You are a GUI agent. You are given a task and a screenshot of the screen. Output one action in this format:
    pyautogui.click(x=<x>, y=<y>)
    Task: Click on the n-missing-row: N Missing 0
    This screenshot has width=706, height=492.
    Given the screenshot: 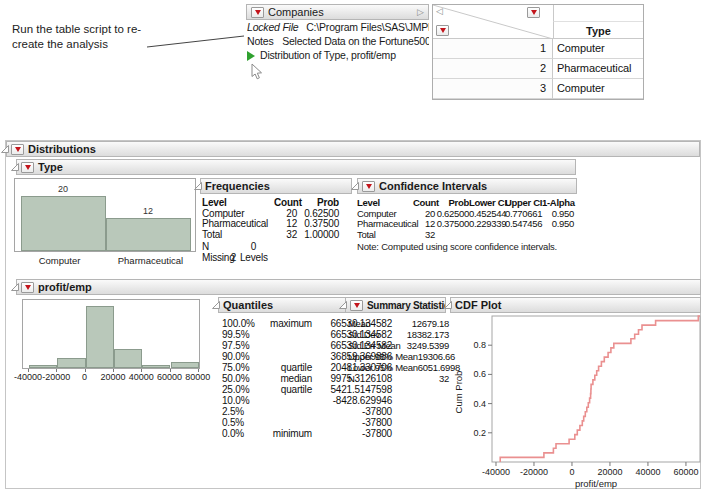 What is the action you would take?
    pyautogui.click(x=270, y=248)
    